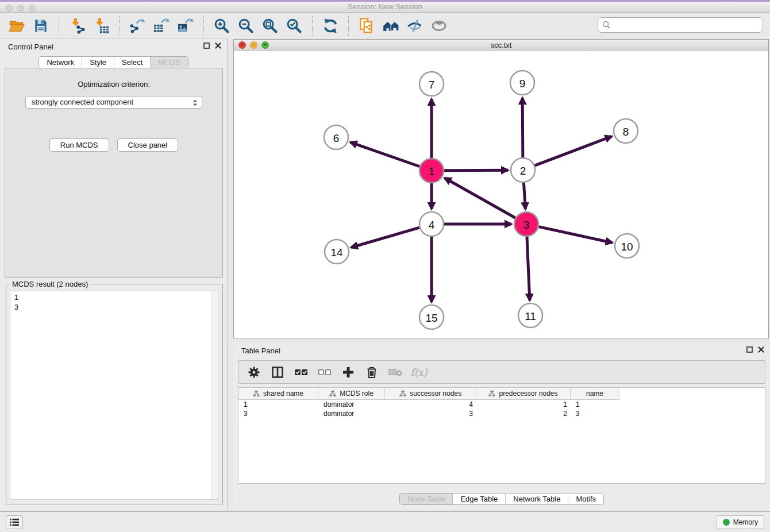 This screenshot has width=770, height=532. I want to click on cell-predecessor-nodes: 2, so click(523, 414).